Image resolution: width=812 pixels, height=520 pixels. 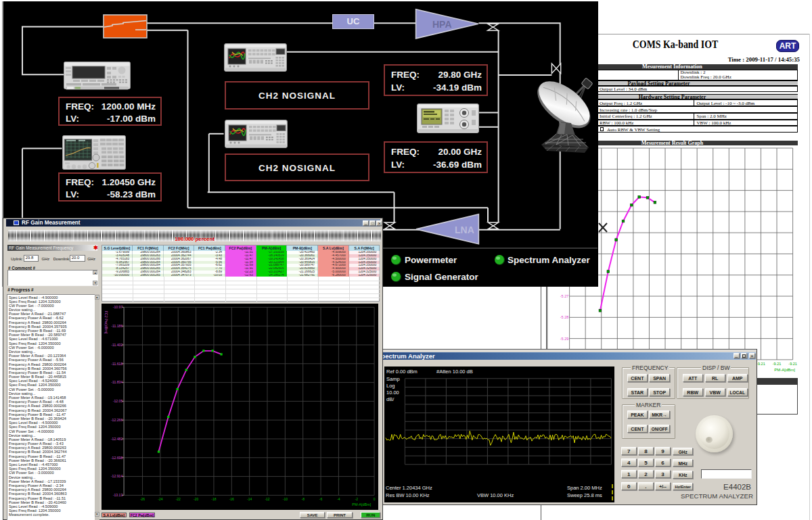 I want to click on svg-text: Span 2.00 MHz, so click(x=585, y=488).